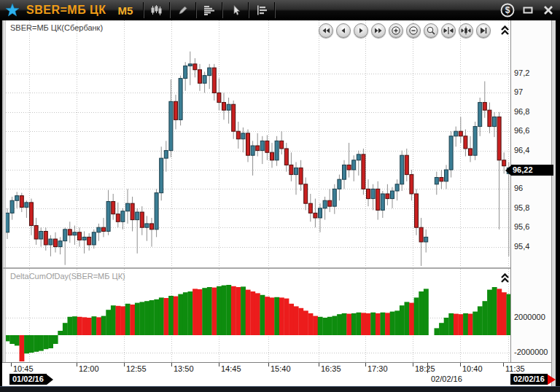  Describe the element at coordinates (532, 170) in the screenshot. I see `price-tag-value: 96,22` at that location.